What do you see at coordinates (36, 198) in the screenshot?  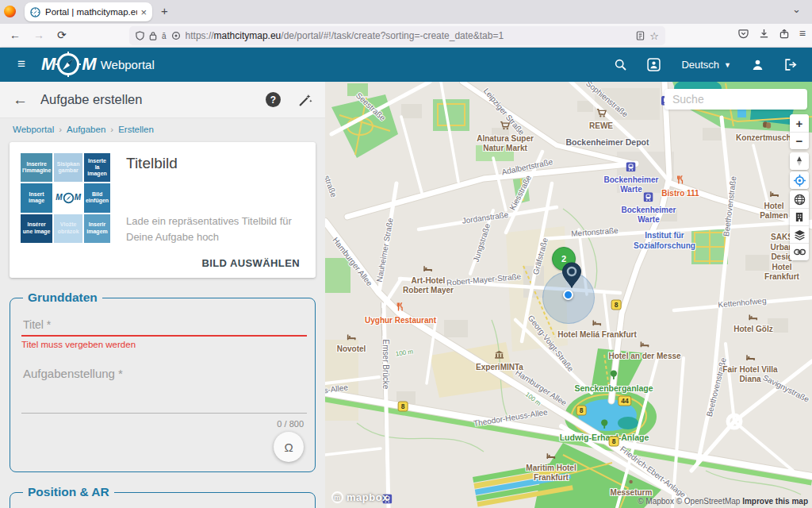 I see `insert-image-tile: Insert image` at bounding box center [36, 198].